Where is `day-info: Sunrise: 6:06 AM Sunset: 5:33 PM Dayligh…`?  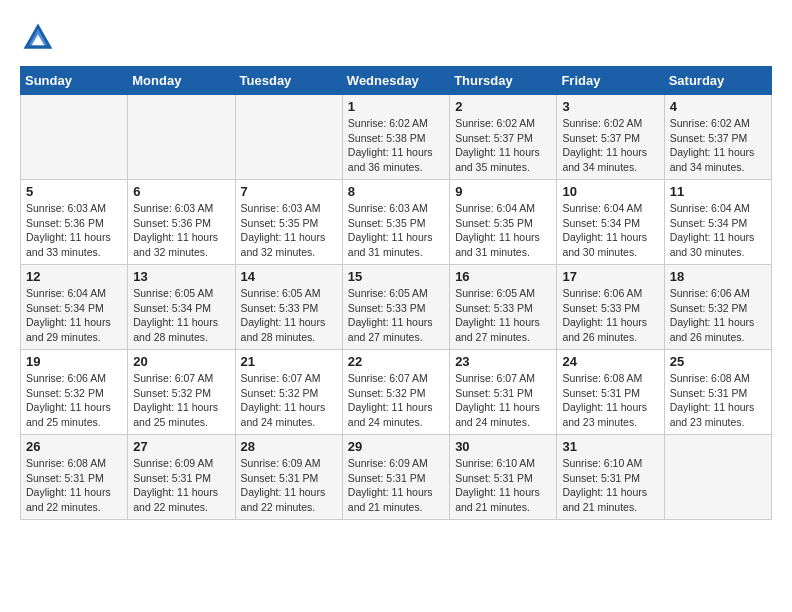 day-info: Sunrise: 6:06 AM Sunset: 5:33 PM Dayligh… is located at coordinates (610, 316).